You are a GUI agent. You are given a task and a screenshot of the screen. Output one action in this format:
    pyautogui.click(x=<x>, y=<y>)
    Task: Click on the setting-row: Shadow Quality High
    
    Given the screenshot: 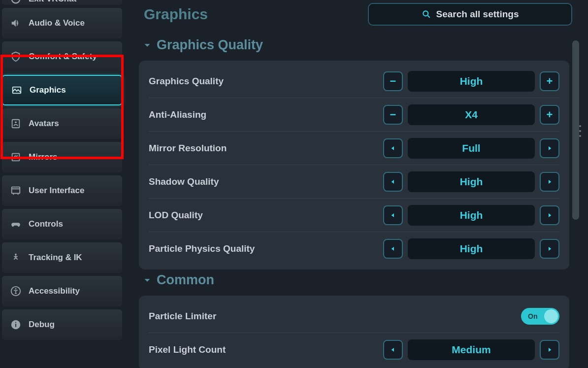 What is the action you would take?
    pyautogui.click(x=354, y=182)
    